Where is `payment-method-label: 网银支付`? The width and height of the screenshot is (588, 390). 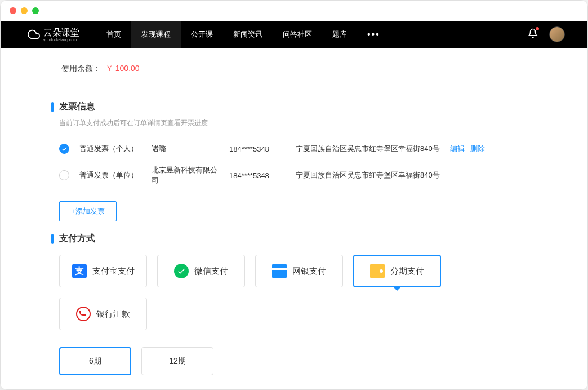 payment-method-label: 网银支付 is located at coordinates (309, 272).